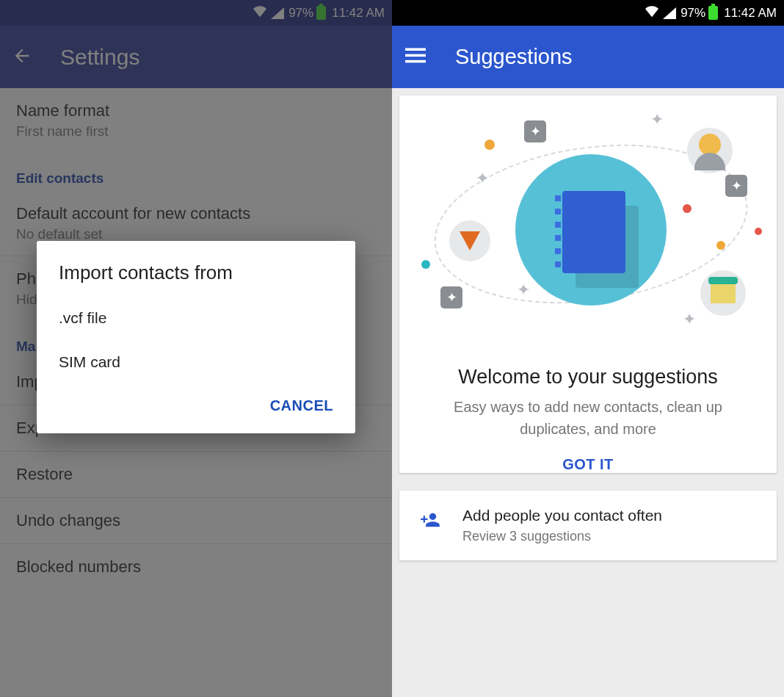 The height and width of the screenshot is (697, 784). I want to click on person-add-icon, so click(430, 519).